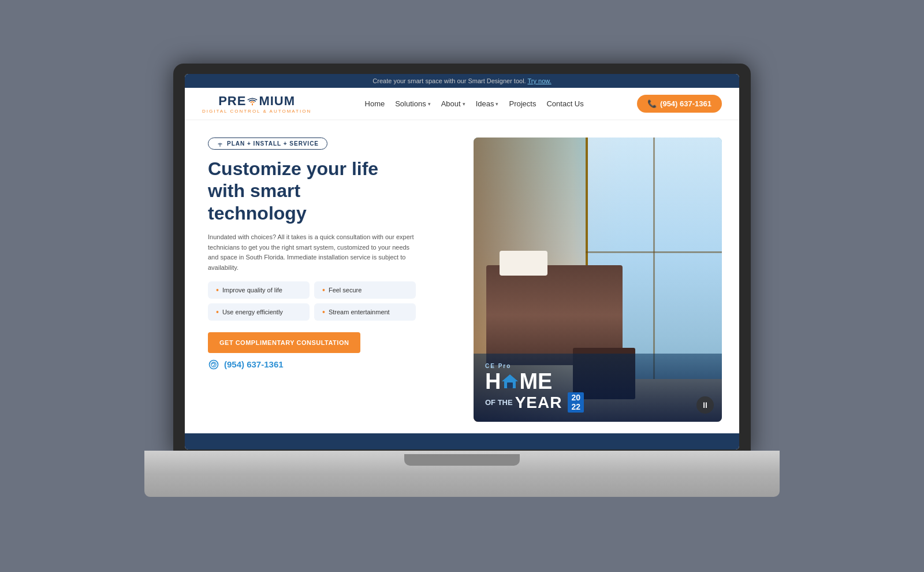 The image size is (924, 572). I want to click on bed-pillow, so click(523, 263).